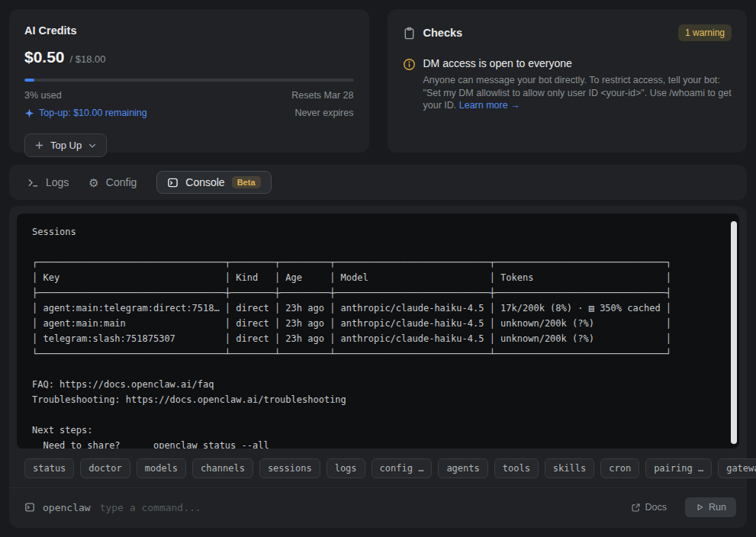 The image size is (756, 537). What do you see at coordinates (462, 468) in the screenshot?
I see `chip-agents: agents` at bounding box center [462, 468].